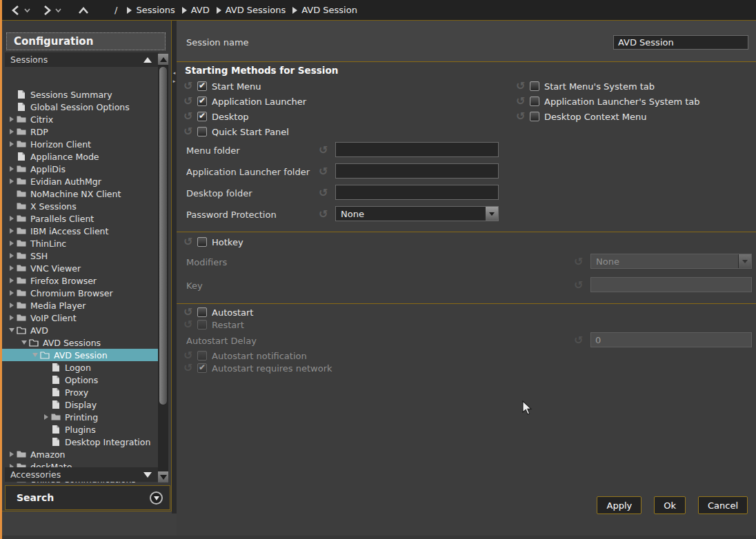 Image resolution: width=756 pixels, height=539 pixels. Describe the element at coordinates (80, 268) in the screenshot. I see `tree-item-vnc-viewer: VNC Viewer` at that location.